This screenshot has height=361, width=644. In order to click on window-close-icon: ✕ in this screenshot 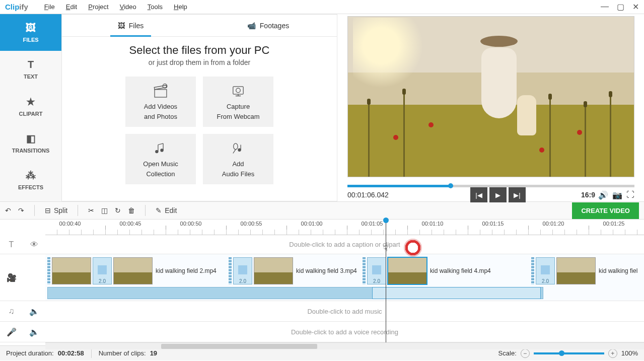, I will do `click(635, 7)`.